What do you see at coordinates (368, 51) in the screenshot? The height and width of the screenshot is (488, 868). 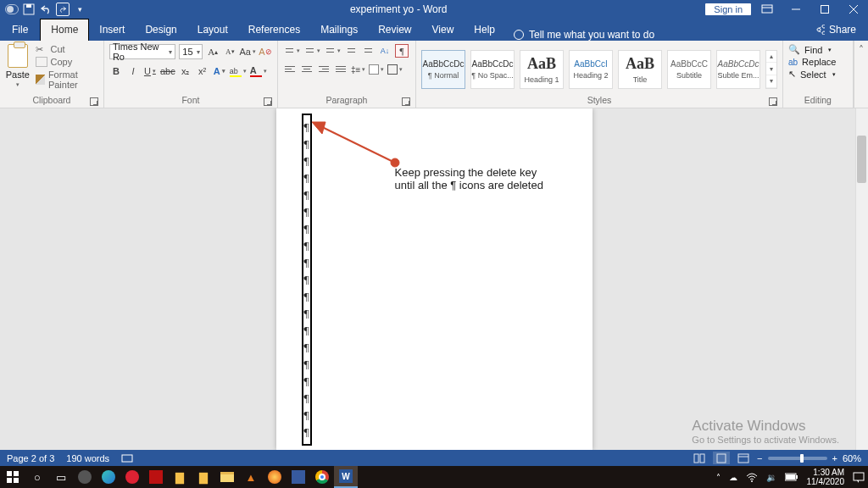 I see `increase-indent-button` at bounding box center [368, 51].